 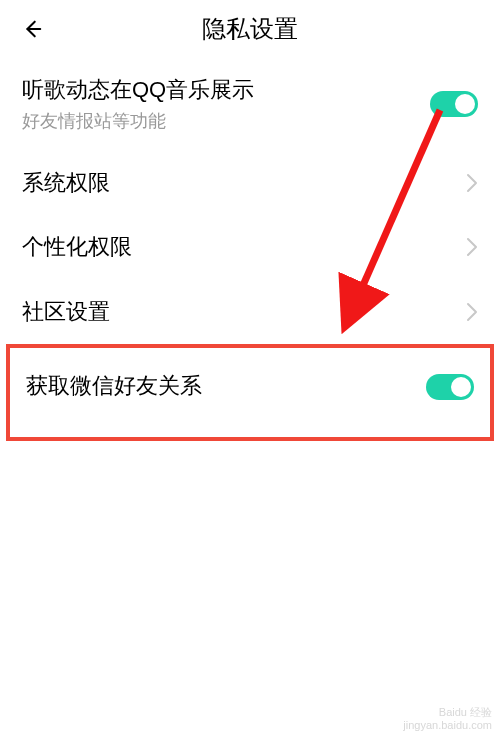 What do you see at coordinates (66, 184) in the screenshot?
I see `item-title: 系统权限` at bounding box center [66, 184].